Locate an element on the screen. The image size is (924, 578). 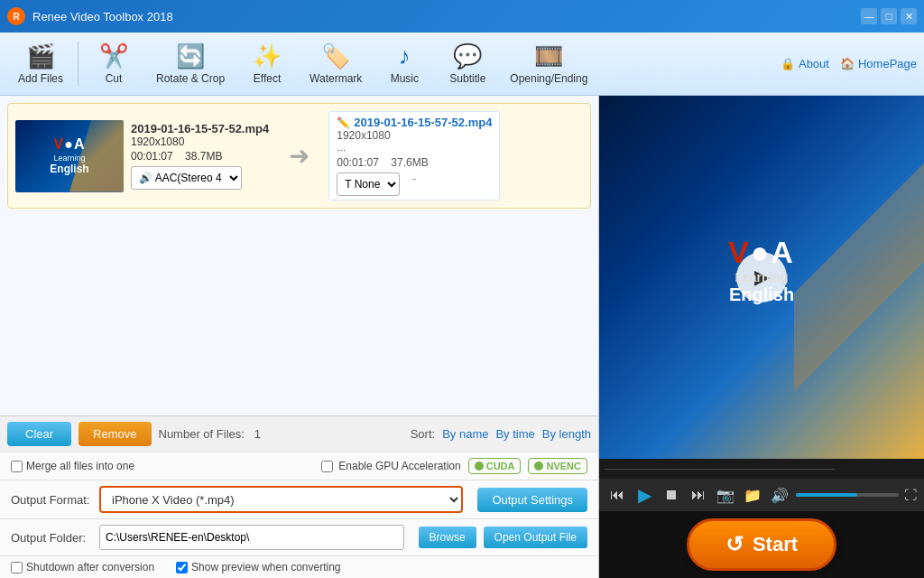
toolbar-add-files-label: Add Files is located at coordinates (41, 79).